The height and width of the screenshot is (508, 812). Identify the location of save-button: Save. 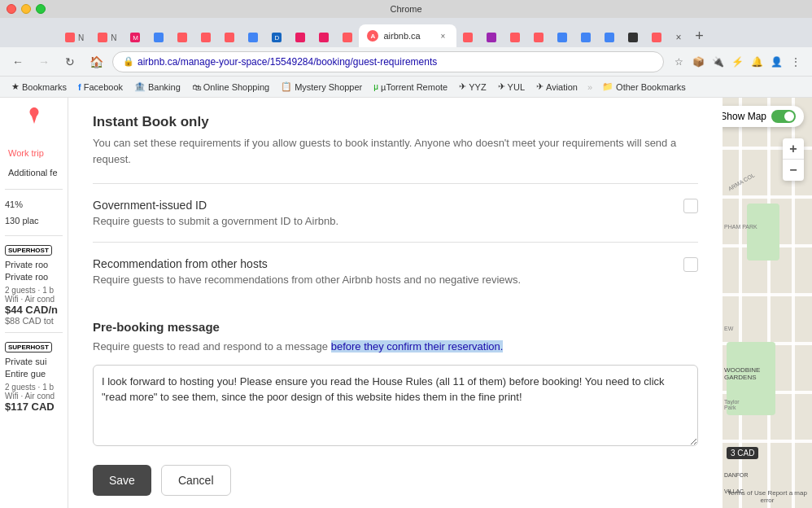
(122, 480).